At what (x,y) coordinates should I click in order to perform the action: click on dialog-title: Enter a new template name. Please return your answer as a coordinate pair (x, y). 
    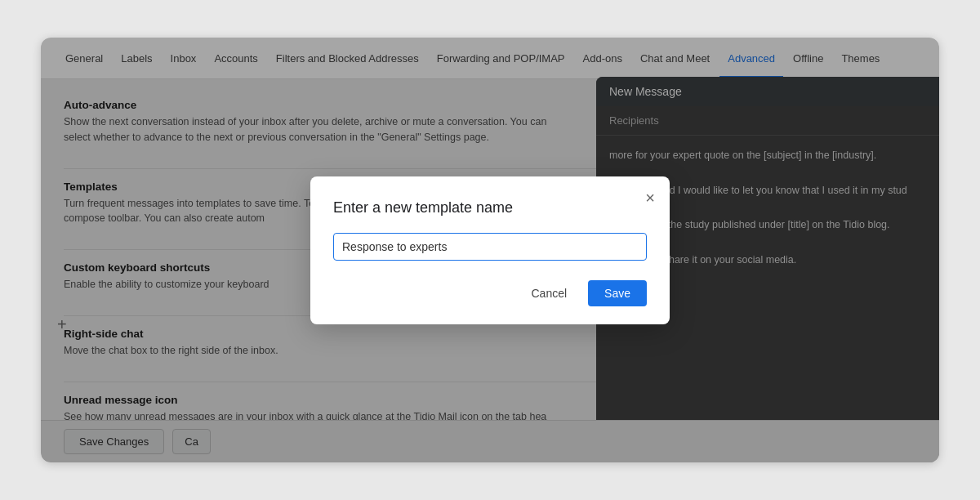
    Looking at the image, I should click on (490, 208).